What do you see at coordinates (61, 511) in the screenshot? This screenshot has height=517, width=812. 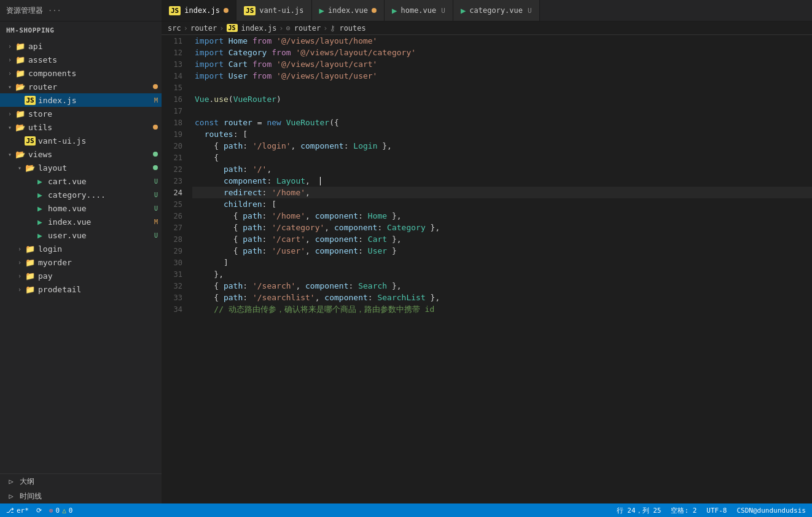 I see `errors-item: ⊗ 0 △ 0` at bounding box center [61, 511].